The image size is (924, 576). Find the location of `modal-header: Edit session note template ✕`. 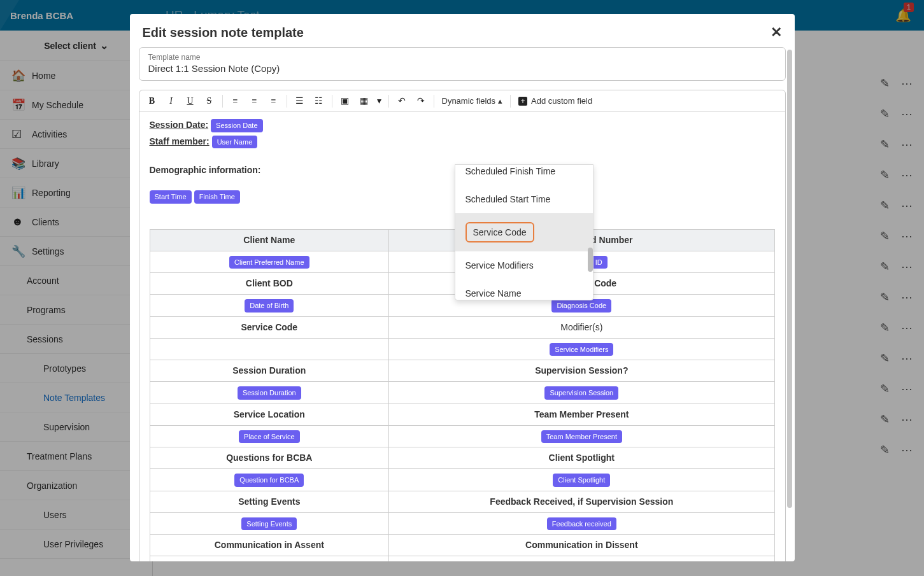

modal-header: Edit session note template ✕ is located at coordinates (462, 31).